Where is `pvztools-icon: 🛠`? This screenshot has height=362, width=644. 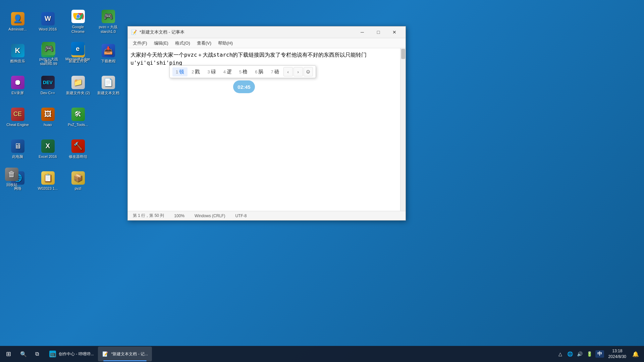 pvztools-icon: 🛠 is located at coordinates (78, 114).